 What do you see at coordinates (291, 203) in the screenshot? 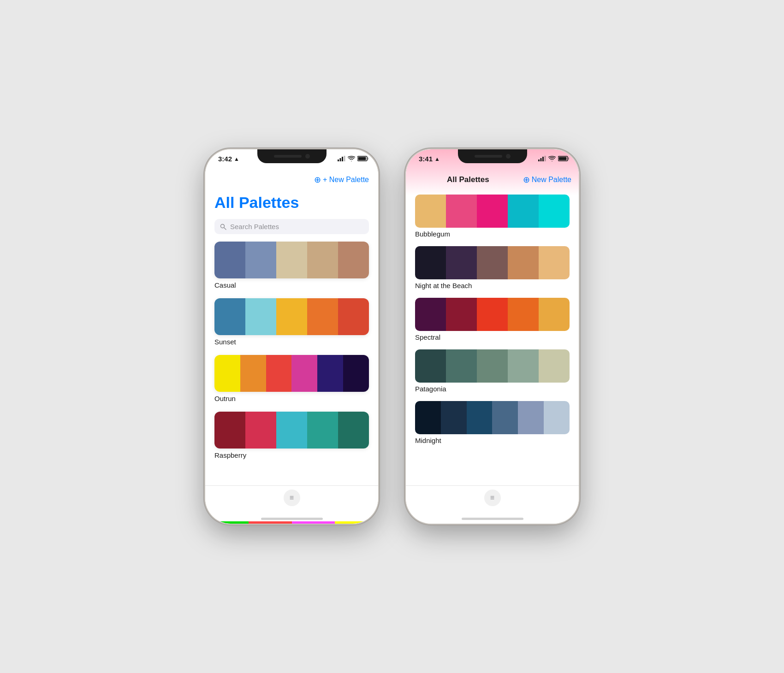
I see `all-palettes-title: All Palettes` at bounding box center [291, 203].